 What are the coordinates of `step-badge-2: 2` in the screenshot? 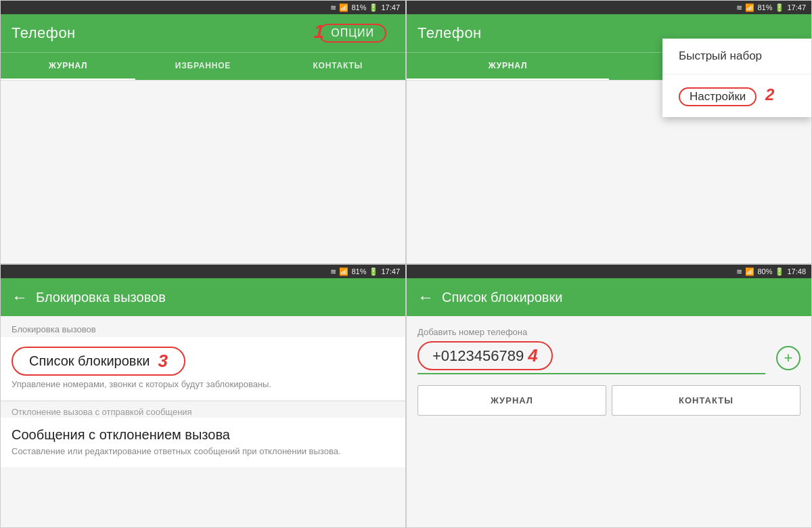 It's located at (770, 95).